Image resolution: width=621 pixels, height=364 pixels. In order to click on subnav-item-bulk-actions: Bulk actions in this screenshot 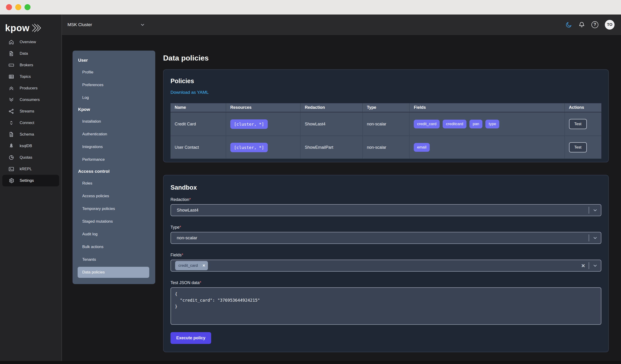, I will do `click(114, 247)`.